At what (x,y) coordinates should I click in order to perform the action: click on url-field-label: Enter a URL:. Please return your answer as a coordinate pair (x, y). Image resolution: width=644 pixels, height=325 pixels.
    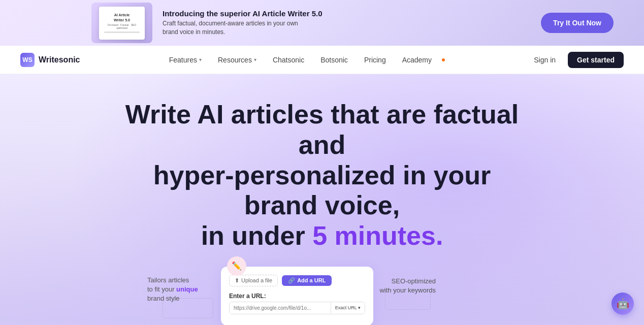
    Looking at the image, I should click on (297, 296).